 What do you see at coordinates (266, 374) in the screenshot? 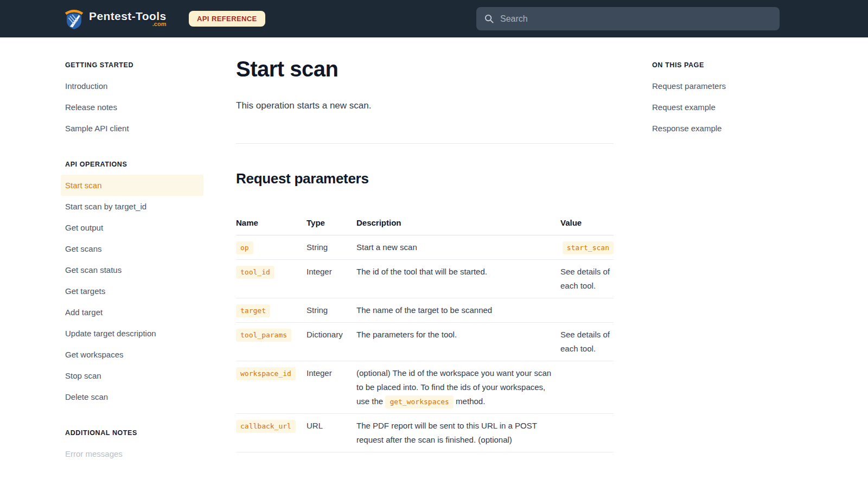
I see `param-name-code: workspace_id` at bounding box center [266, 374].